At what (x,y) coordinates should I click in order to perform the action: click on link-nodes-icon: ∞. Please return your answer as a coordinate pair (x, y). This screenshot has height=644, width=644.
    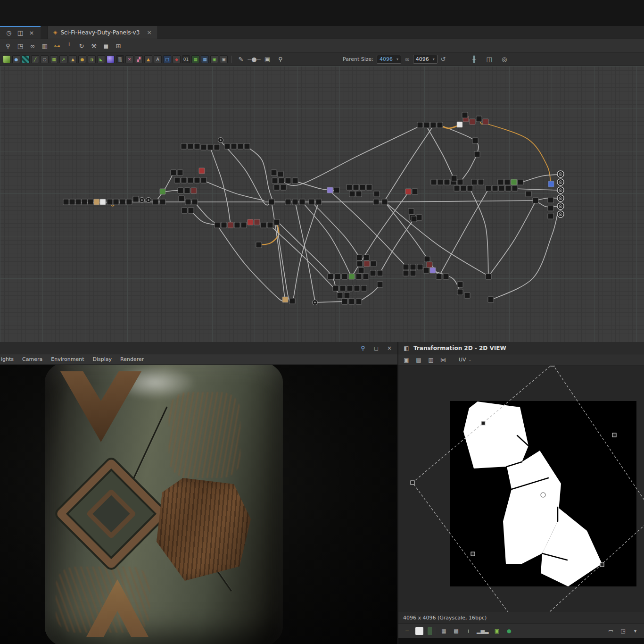
    Looking at the image, I should click on (33, 46).